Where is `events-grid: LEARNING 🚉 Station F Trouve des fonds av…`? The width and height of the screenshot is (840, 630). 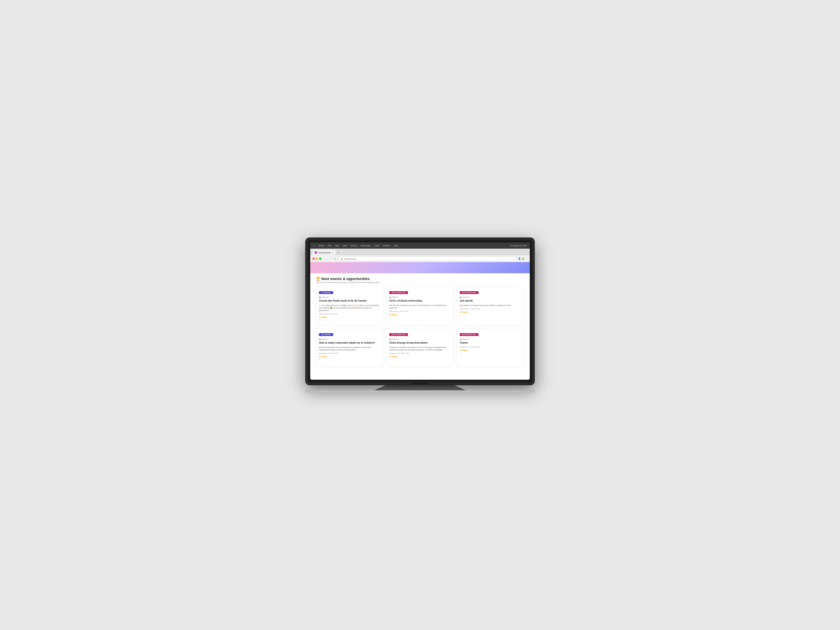 events-grid: LEARNING 🚉 Station F Trouve des fonds av… is located at coordinates (420, 327).